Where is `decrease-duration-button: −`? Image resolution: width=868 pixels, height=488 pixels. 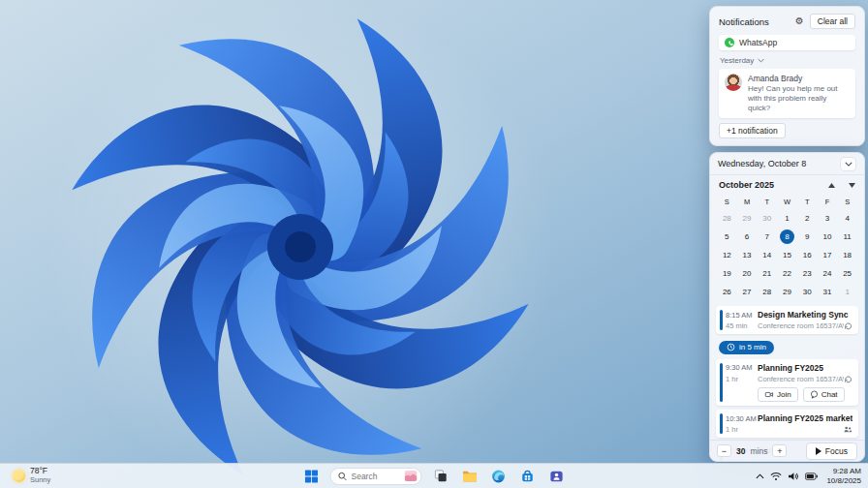 decrease-duration-button: − is located at coordinates (725, 451).